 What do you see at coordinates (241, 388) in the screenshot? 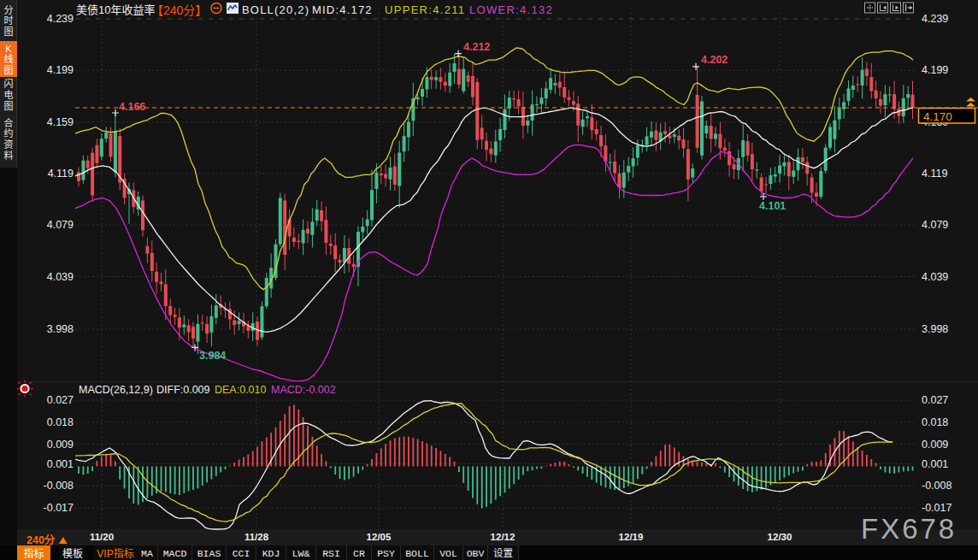
I see `svg-text: DEA:0.010` at bounding box center [241, 388].